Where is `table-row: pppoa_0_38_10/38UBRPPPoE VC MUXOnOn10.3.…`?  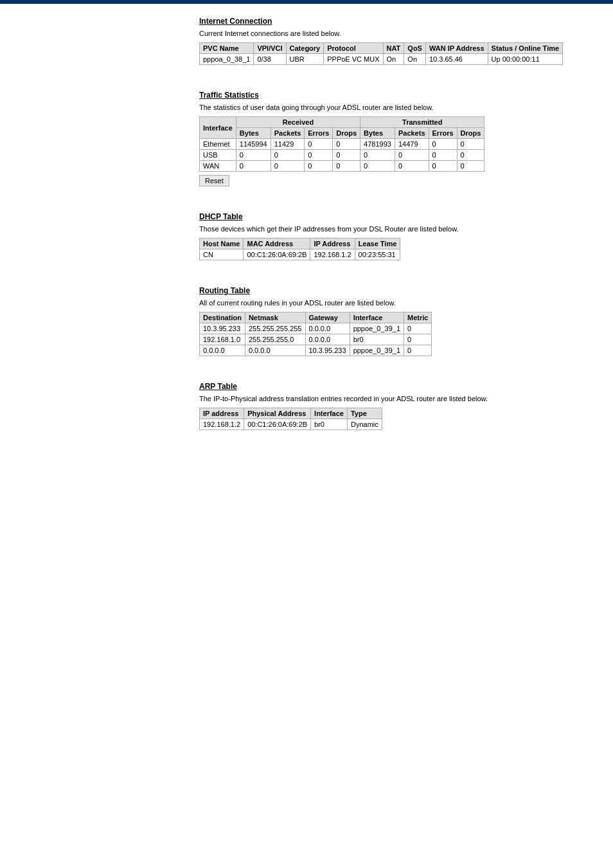
table-row: pppoa_0_38_10/38UBRPPPoE VC MUXOnOn10.3.… is located at coordinates (382, 59).